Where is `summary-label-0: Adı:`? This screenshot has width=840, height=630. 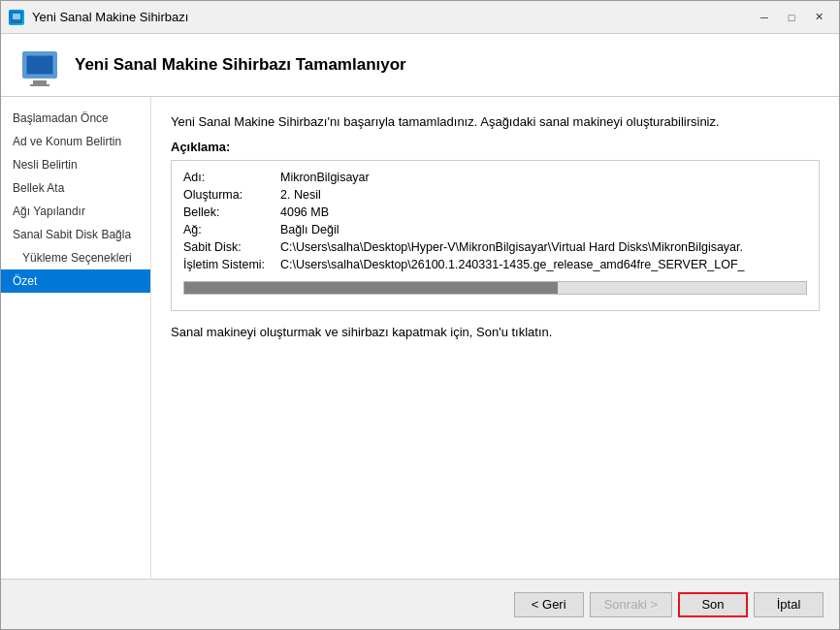
summary-label-0: Adı: is located at coordinates (232, 177).